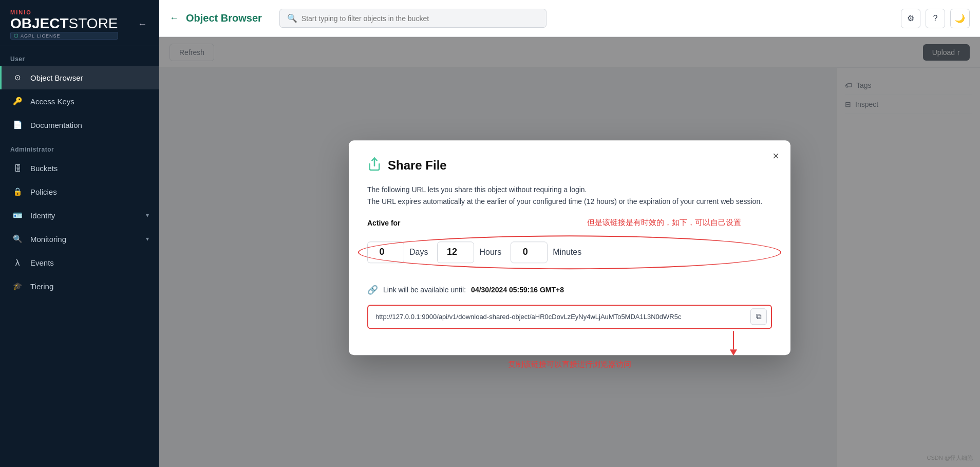  What do you see at coordinates (664, 223) in the screenshot?
I see `annotation-text-oval: 但是该链接是有时效的，如下，可以自己设置` at bounding box center [664, 223].